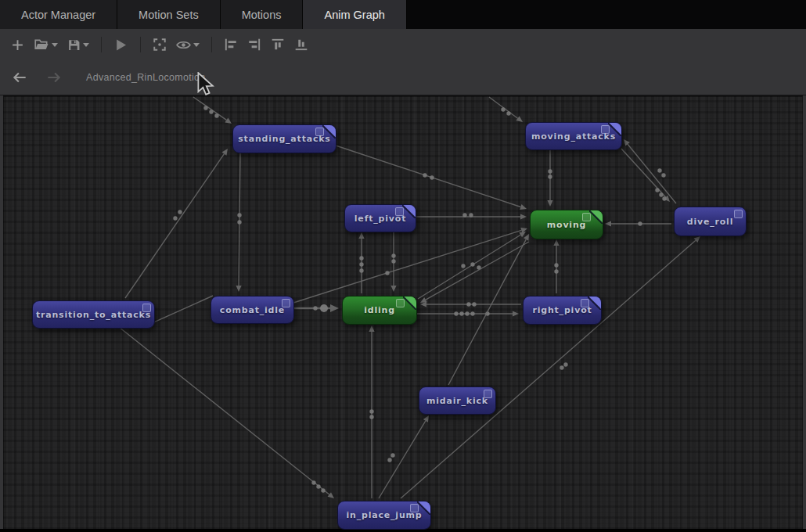 Image resolution: width=806 pixels, height=532 pixels. I want to click on node-label: dive_roll, so click(711, 222).